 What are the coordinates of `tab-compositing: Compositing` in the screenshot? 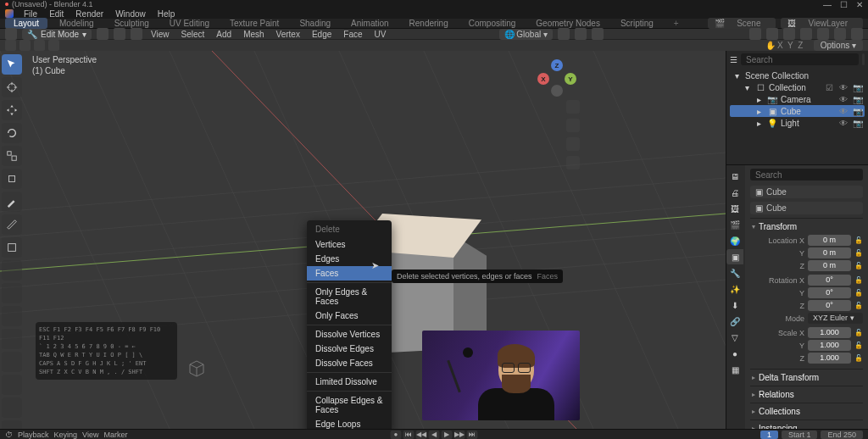 It's located at (492, 24).